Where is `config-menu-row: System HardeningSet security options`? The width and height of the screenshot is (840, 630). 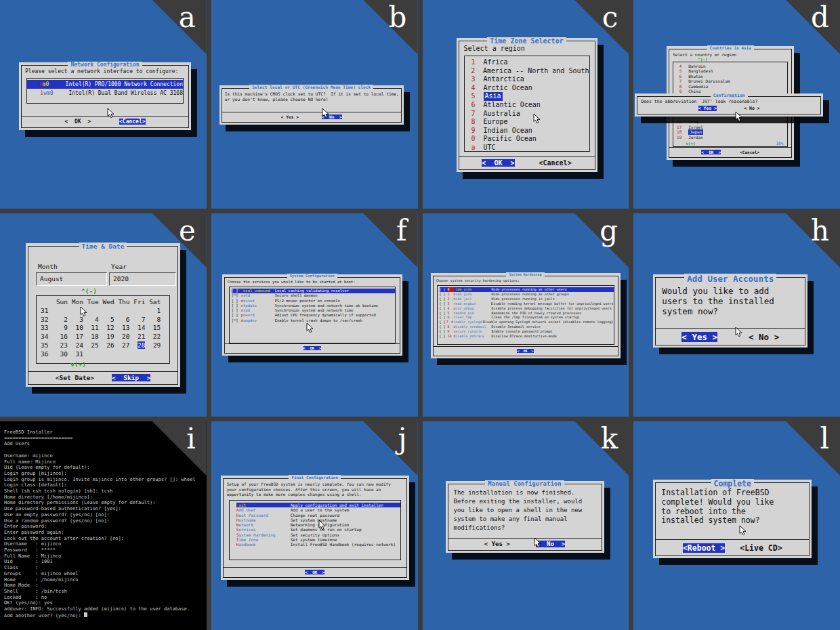
config-menu-row: System HardeningSet security options is located at coordinates (318, 535).